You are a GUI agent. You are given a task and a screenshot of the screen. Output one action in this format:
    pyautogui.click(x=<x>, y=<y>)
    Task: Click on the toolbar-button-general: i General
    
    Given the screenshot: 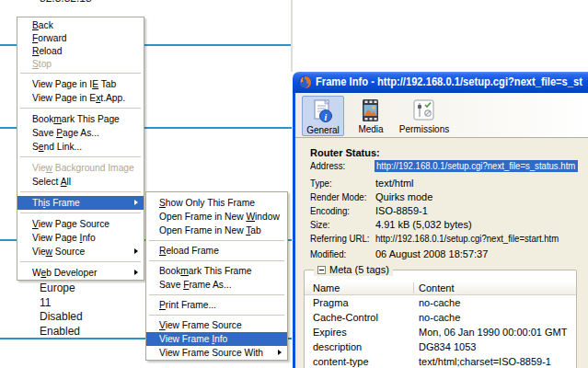 What is the action you would take?
    pyautogui.click(x=323, y=116)
    